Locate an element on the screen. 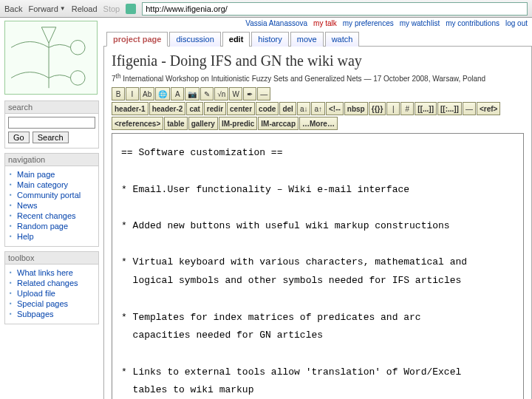 The height and width of the screenshot is (399, 532). sidebar-item: Random page is located at coordinates (52, 226).